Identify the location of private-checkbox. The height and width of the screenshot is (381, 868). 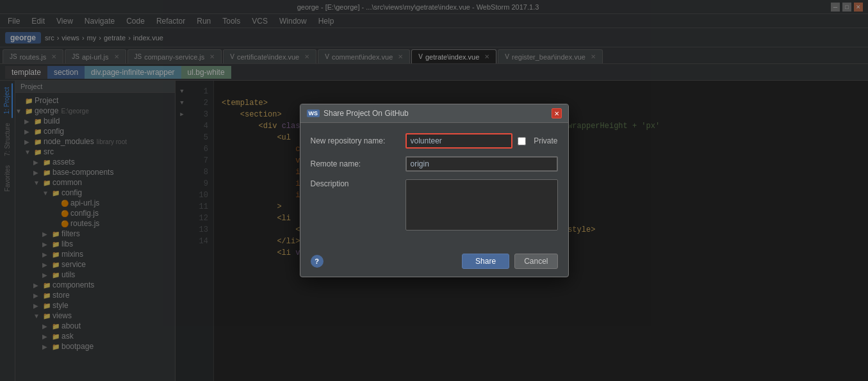
(521, 141).